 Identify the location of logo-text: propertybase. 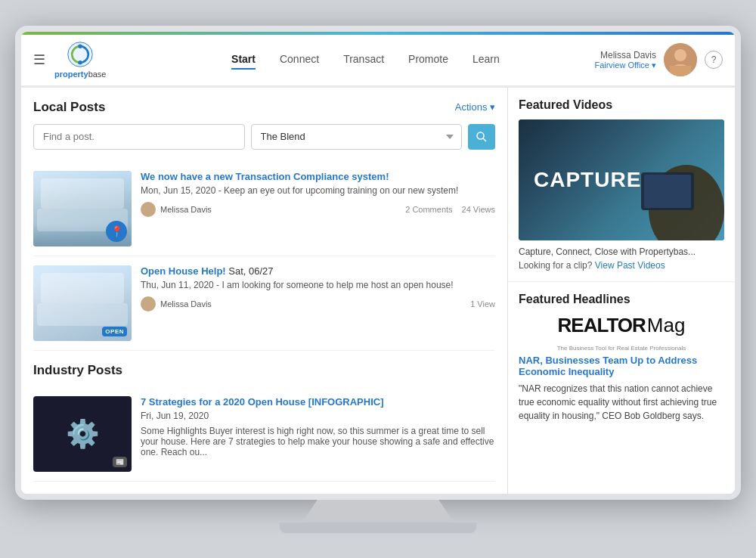
(80, 74).